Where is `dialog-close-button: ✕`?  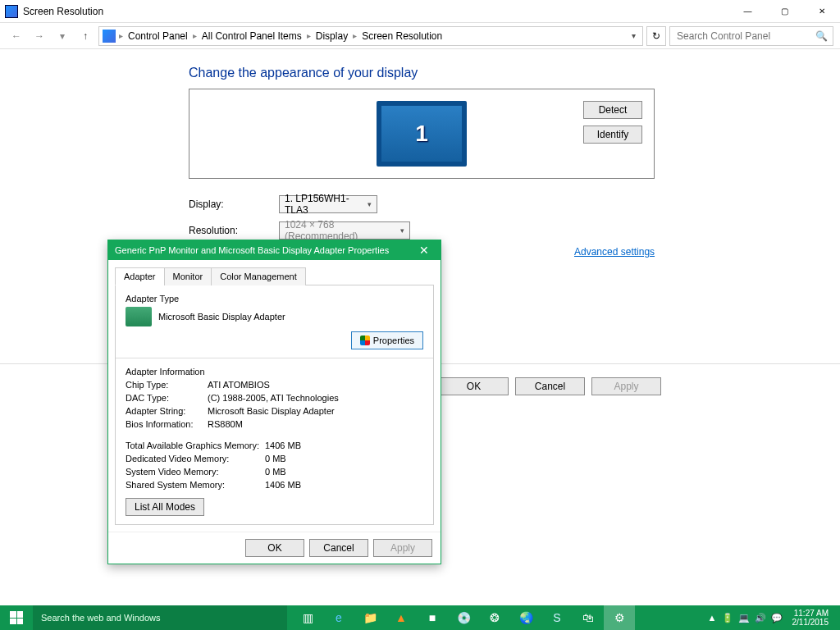 dialog-close-button: ✕ is located at coordinates (424, 250).